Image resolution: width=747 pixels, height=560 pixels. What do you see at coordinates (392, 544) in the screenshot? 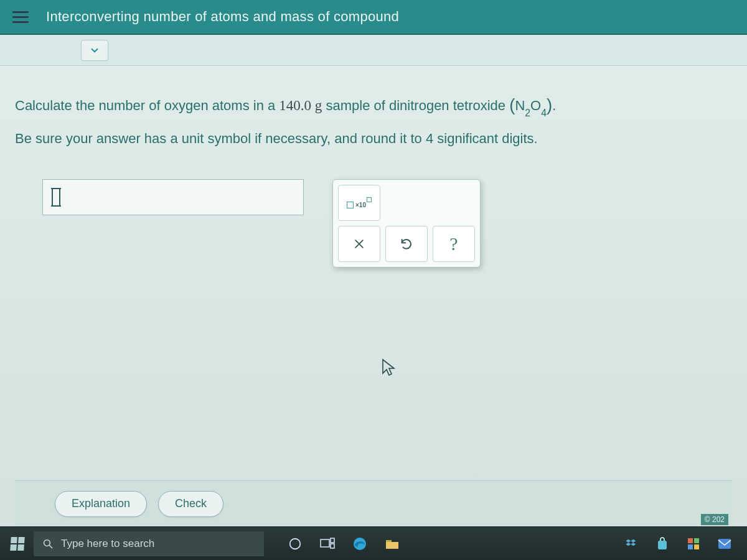
I see `file-explorer-icon` at bounding box center [392, 544].